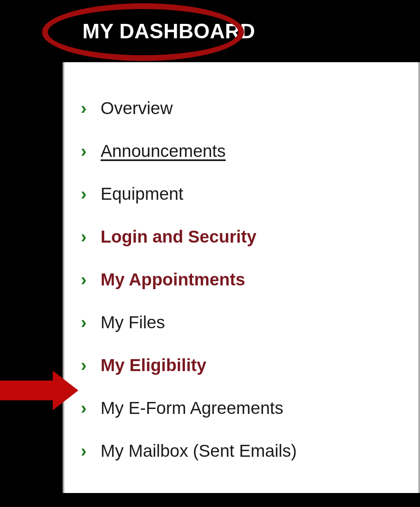 Image resolution: width=420 pixels, height=507 pixels. What do you see at coordinates (243, 451) in the screenshot?
I see `nav-item-my-mailbox: › My Mailbox (Sent Emails)` at bounding box center [243, 451].